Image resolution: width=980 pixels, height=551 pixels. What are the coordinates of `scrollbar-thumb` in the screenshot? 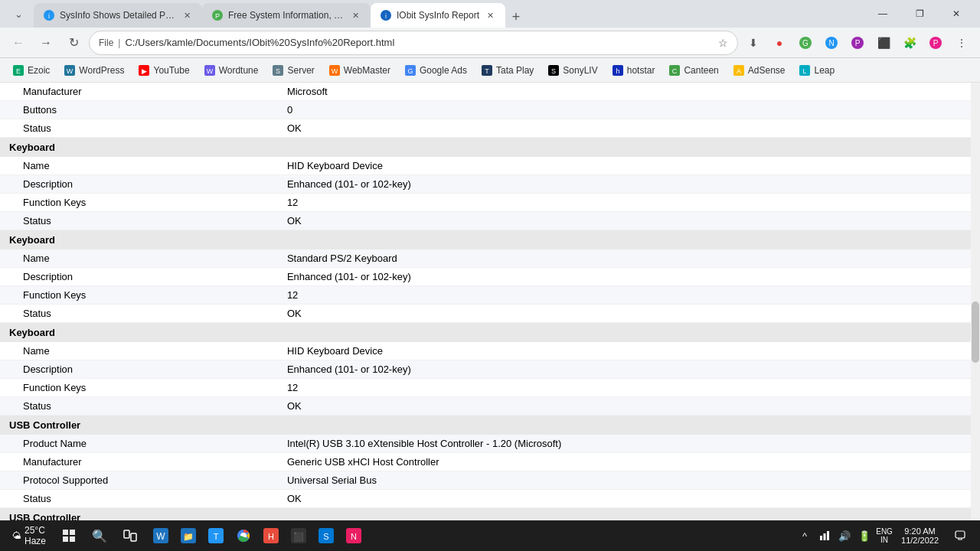 It's located at (975, 332).